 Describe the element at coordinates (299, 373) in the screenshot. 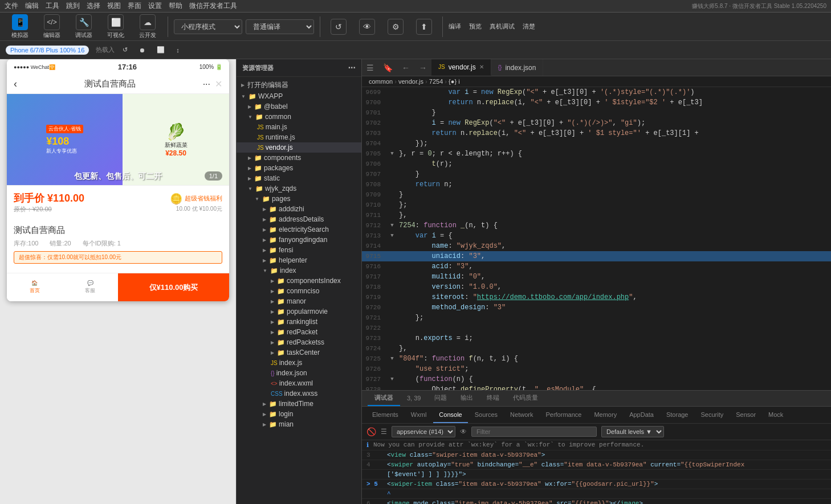

I see `index-json-file: {} index.json` at that location.